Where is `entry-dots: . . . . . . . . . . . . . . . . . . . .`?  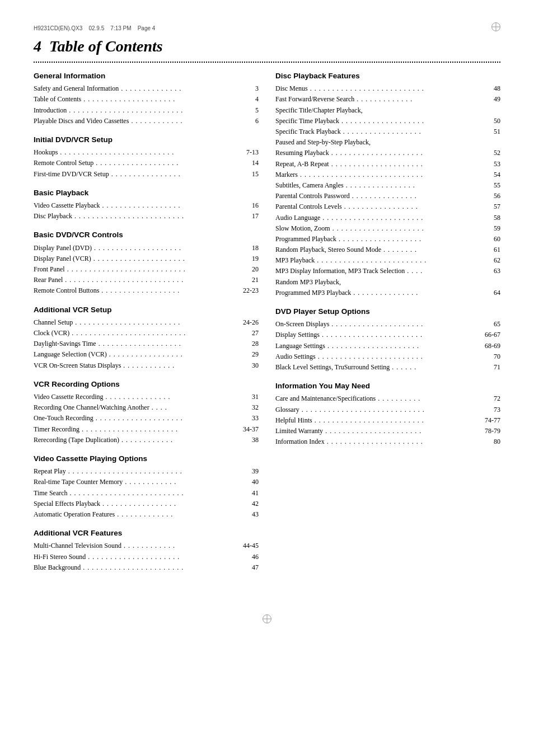 entry-dots: . . . . . . . . . . . . . . . . . . . . is located at coordinates (138, 418).